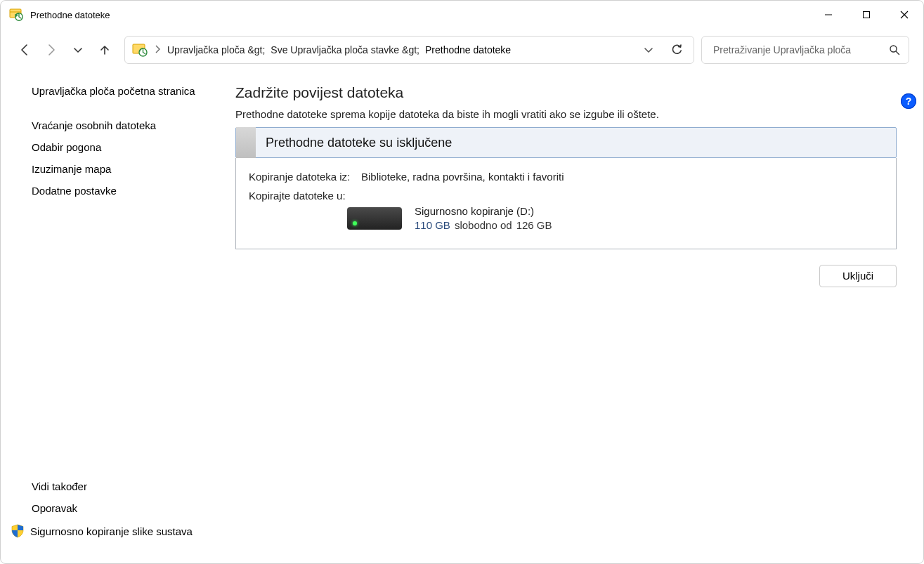  Describe the element at coordinates (409, 50) in the screenshot. I see `address-bar: Upravljačka ploča &gt; Sve Upravljačka p…` at that location.